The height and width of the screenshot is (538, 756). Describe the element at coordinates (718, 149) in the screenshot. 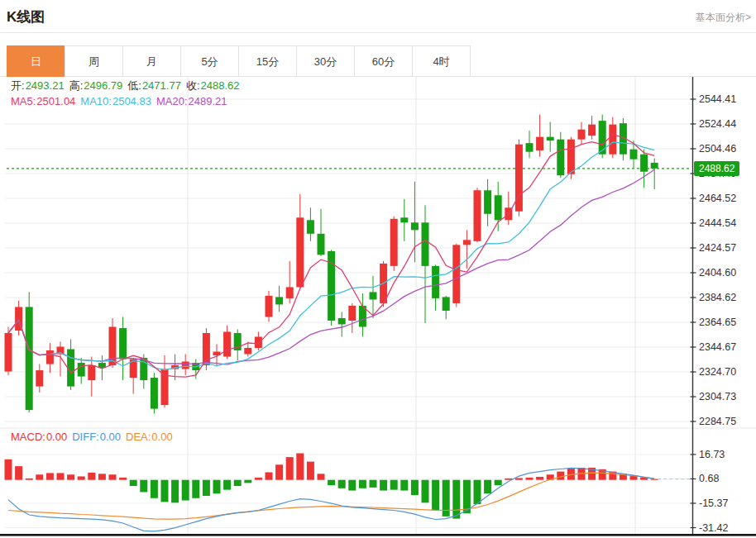

I see `price-tick-label: 2504.46` at that location.